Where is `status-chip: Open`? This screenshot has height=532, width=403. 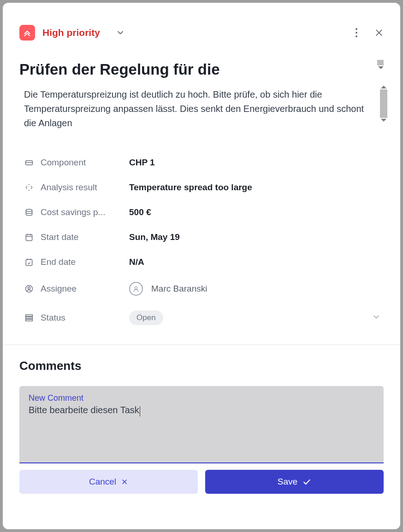 status-chip: Open is located at coordinates (146, 318).